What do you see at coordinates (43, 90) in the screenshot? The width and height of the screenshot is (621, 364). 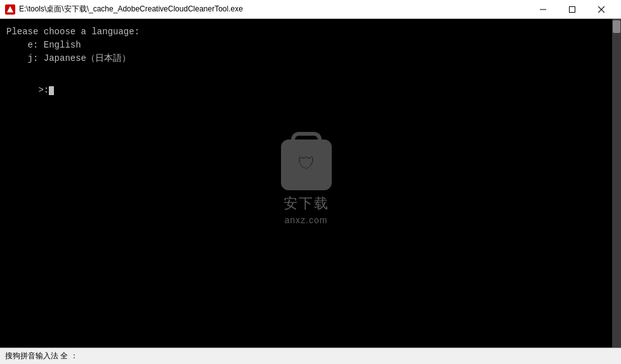 I see `prompt-symbol: >:` at bounding box center [43, 90].